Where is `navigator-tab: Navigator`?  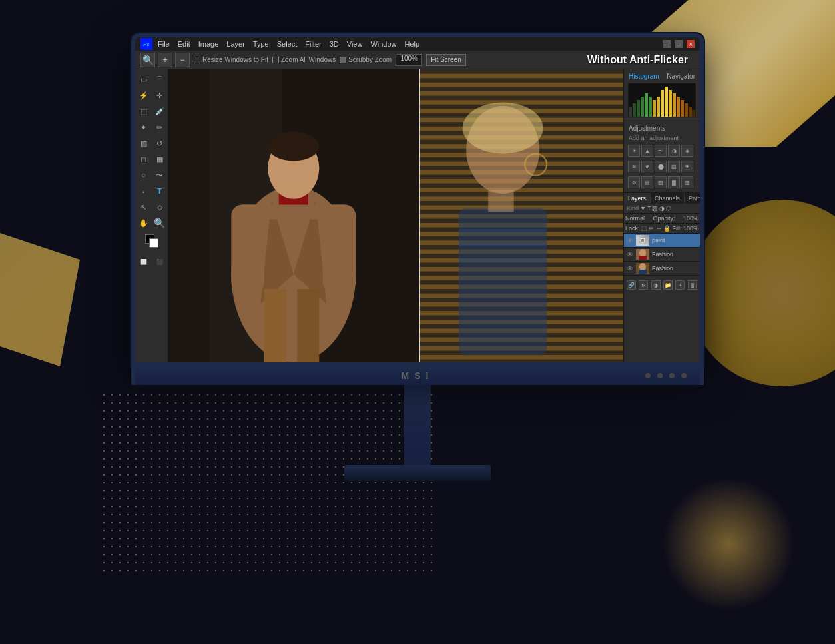 navigator-tab: Navigator is located at coordinates (681, 76).